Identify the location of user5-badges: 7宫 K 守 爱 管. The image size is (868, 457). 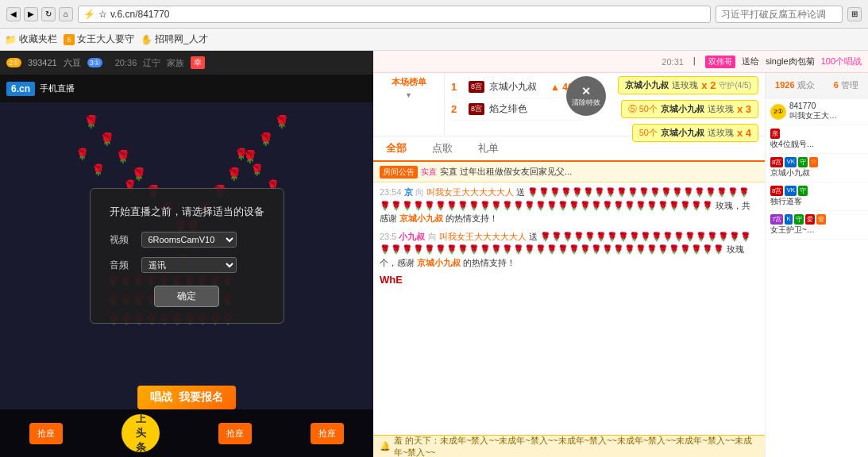
(816, 219).